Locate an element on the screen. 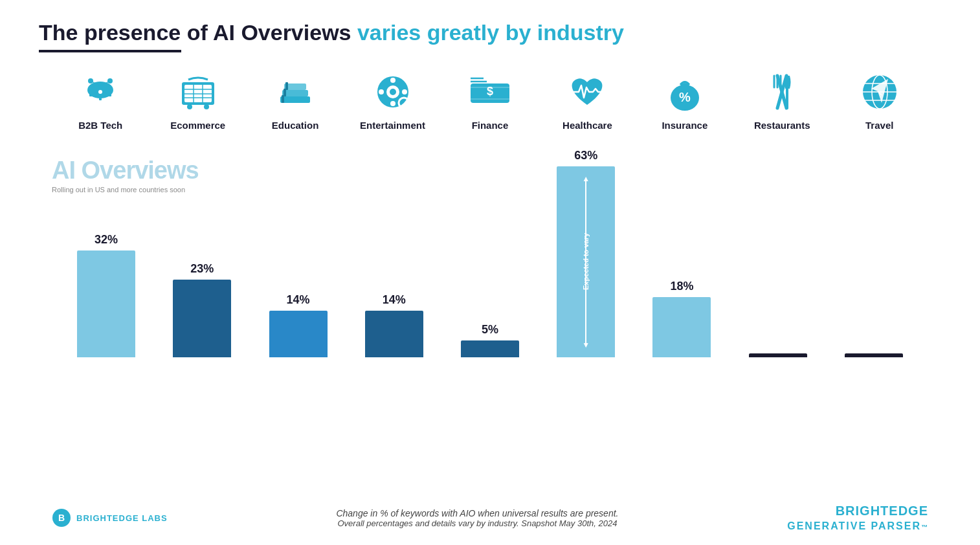  title-area: The presence of AI Overviews varies grea… is located at coordinates (490, 41).